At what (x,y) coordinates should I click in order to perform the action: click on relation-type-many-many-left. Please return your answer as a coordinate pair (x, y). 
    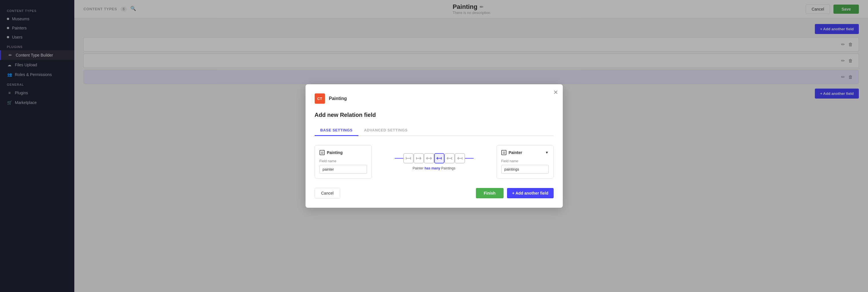
    Looking at the image, I should click on (429, 158).